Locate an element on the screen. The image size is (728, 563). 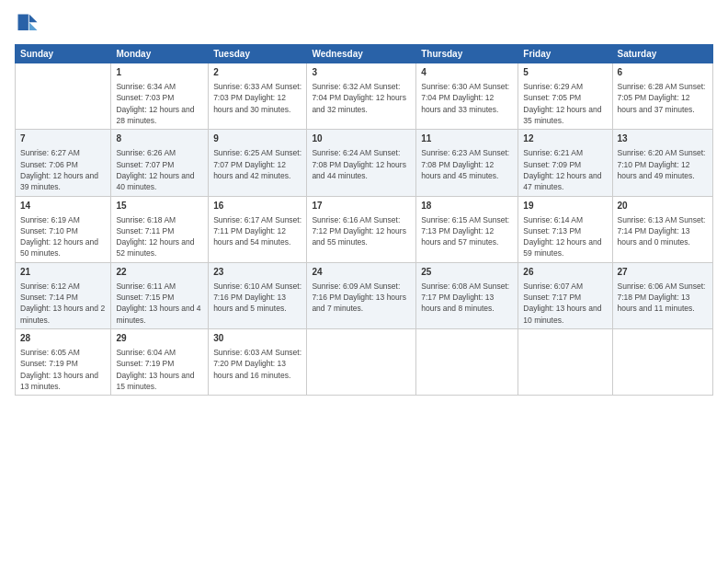
cell-content: Sunrise: 6:23 AM Sunset: 7:08 PM Dayligh… is located at coordinates (467, 164).